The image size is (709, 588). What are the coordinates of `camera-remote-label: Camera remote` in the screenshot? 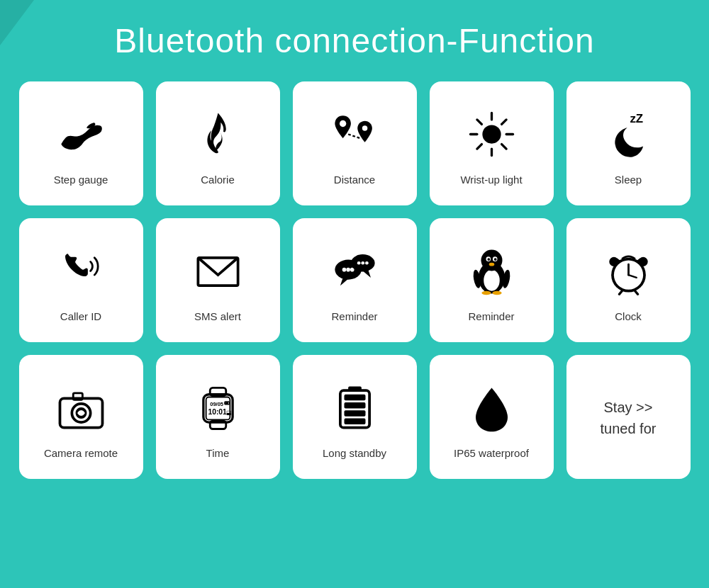 It's located at (81, 453).